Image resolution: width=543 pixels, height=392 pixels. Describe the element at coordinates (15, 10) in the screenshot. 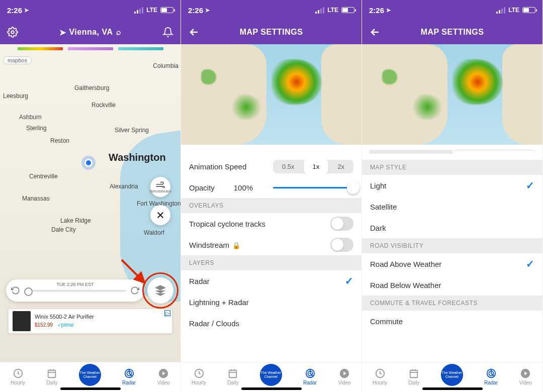

I see `status-time: 2:26` at that location.